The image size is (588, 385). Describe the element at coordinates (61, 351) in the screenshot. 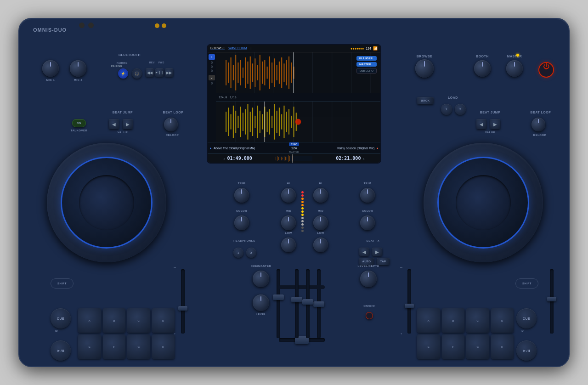

I see `left-play-button: ►/II` at that location.